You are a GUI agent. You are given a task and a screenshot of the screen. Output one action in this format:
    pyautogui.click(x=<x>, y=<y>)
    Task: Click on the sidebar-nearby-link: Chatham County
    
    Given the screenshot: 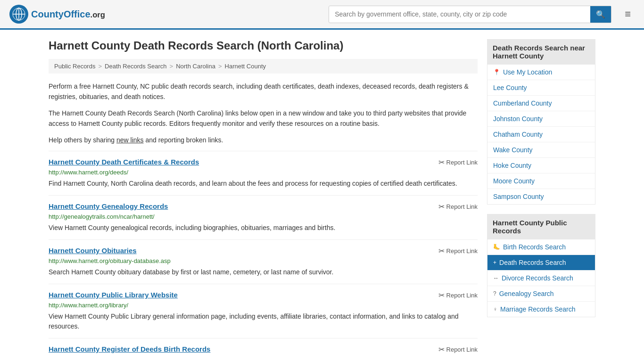 What is the action you would take?
    pyautogui.click(x=541, y=134)
    